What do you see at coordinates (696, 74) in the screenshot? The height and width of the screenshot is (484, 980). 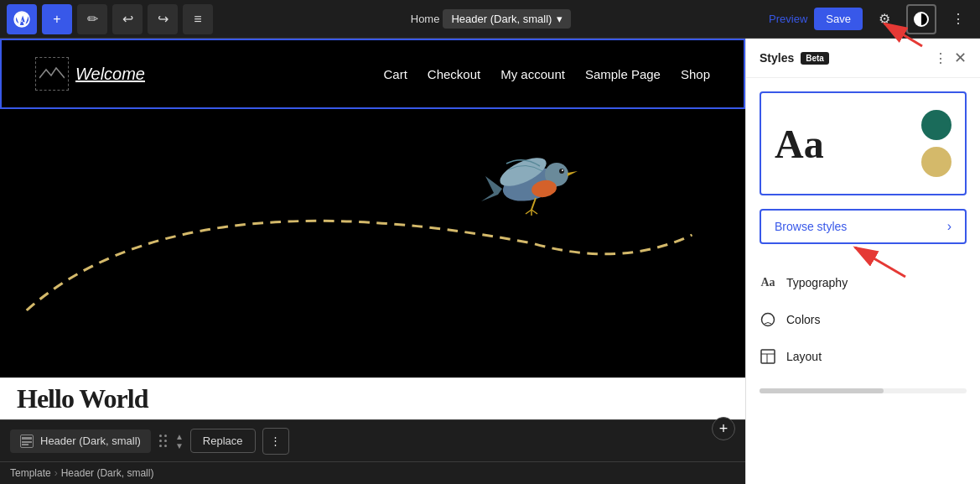 I see `nav-shop: Shop` at bounding box center [696, 74].